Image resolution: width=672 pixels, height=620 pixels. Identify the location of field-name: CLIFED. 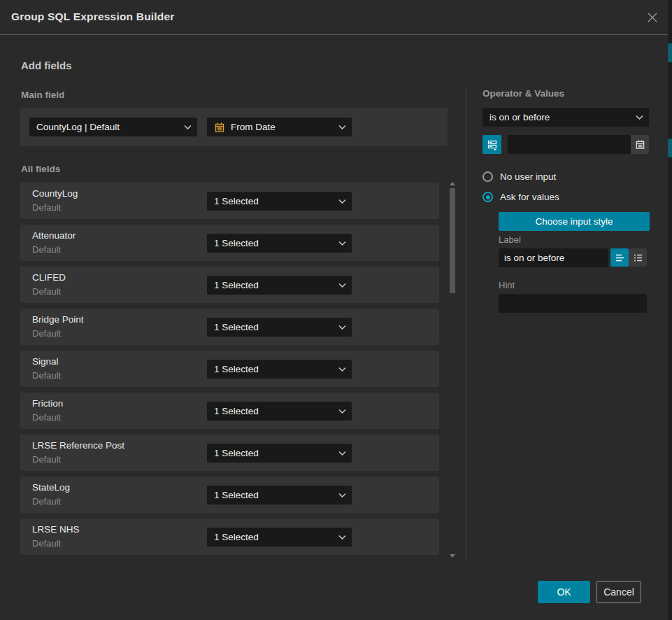
(49, 277).